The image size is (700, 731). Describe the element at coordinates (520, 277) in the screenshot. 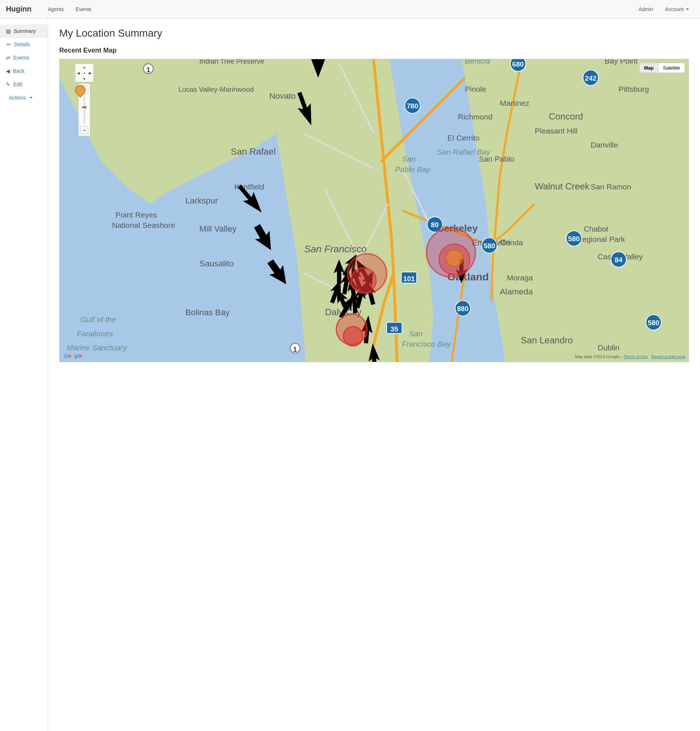

I see `svg-text: Moraga` at that location.